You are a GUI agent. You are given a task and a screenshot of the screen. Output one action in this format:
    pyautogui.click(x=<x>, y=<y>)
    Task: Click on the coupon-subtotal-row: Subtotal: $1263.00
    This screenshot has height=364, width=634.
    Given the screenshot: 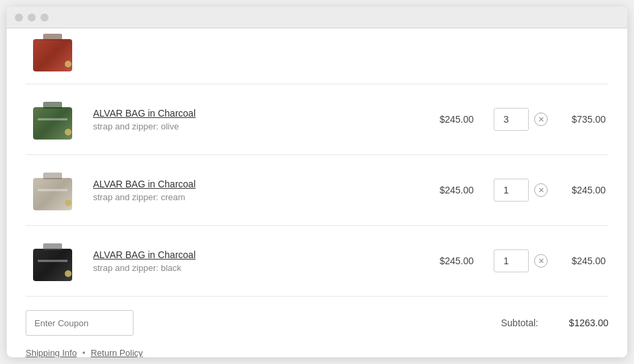 What is the action you would take?
    pyautogui.click(x=317, y=323)
    